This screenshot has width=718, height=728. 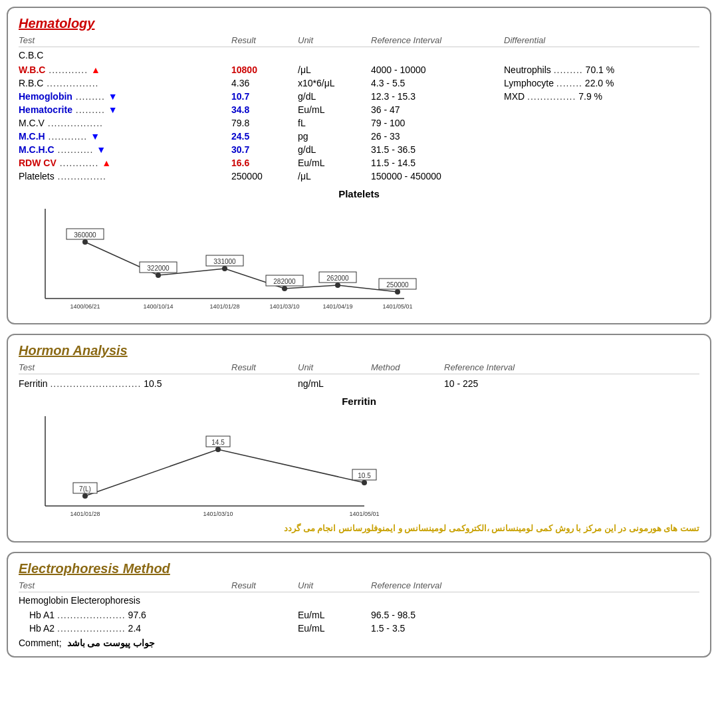 I want to click on electro-section: Electrophoresis Method Test Result Unit …, so click(x=359, y=605).